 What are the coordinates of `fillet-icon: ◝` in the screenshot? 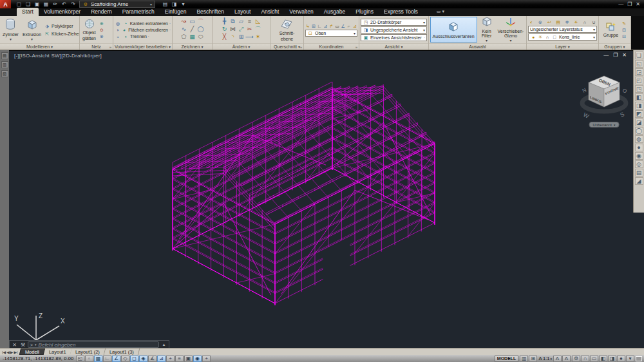 It's located at (233, 37).